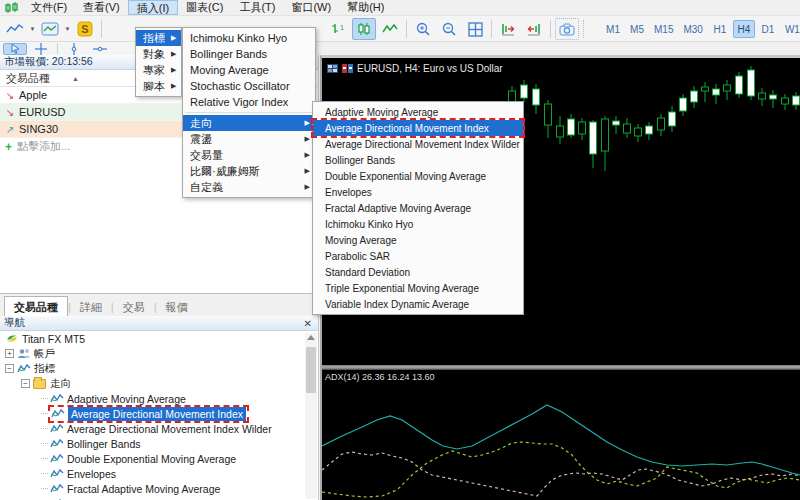 This screenshot has height=500, width=800. What do you see at coordinates (249, 123) in the screenshot?
I see `menu-item: 走向▶` at bounding box center [249, 123].